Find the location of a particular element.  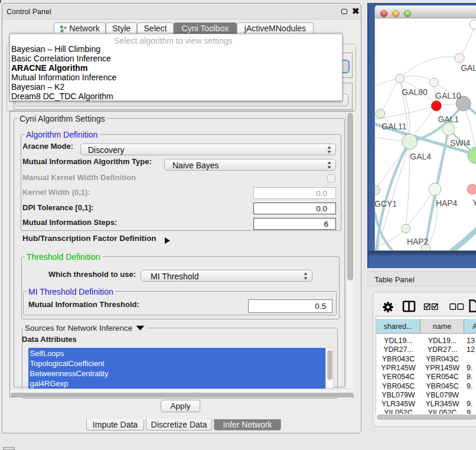

svg-text: GCY1 is located at coordinates (386, 204).